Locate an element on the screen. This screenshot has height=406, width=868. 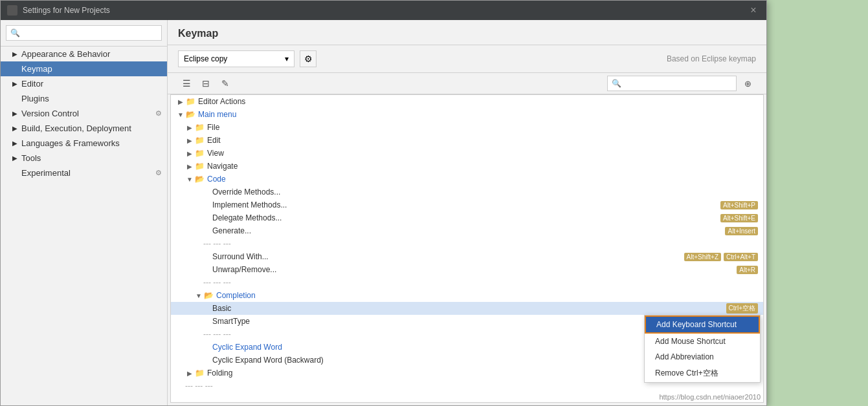
sidebar-item-languages-frameworks: ▶ Languages & Frameworks is located at coordinates (84, 144).